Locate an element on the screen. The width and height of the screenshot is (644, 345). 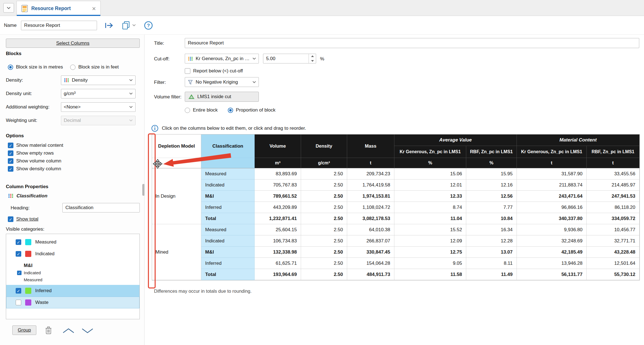
show-empty-rows-checkbox is located at coordinates (11, 153).